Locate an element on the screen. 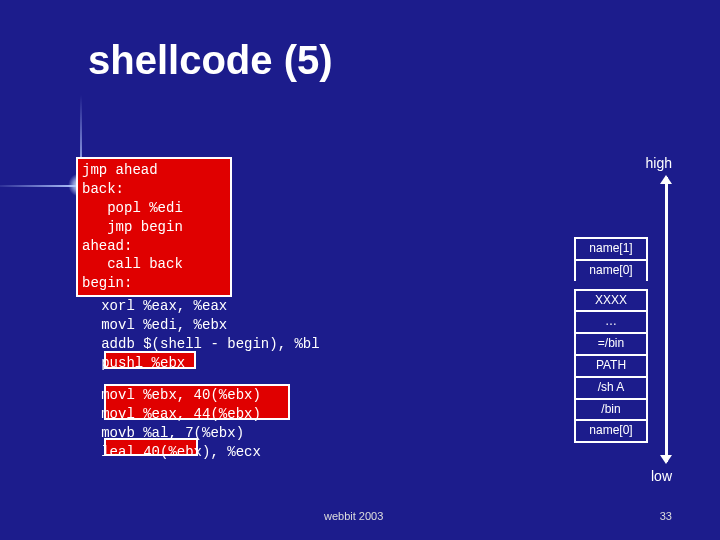  stack-cell: … is located at coordinates (611, 321).